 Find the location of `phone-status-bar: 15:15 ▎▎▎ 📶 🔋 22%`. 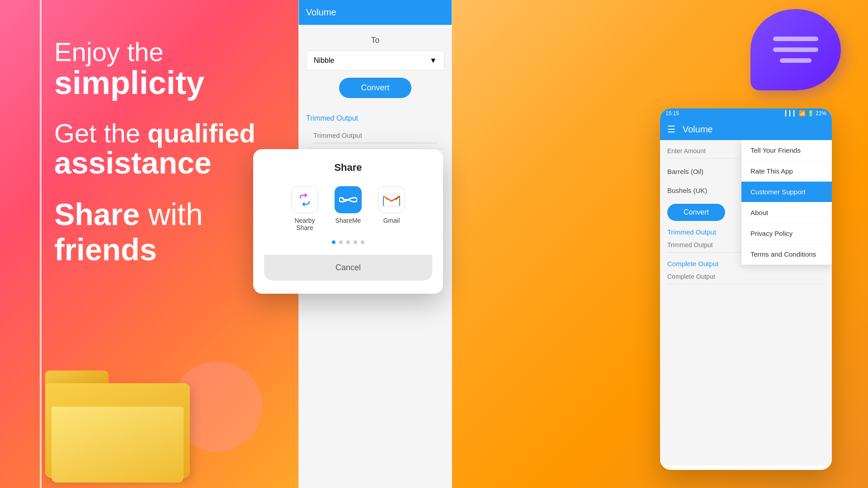

phone-status-bar: 15:15 ▎▎▎ 📶 🔋 22% is located at coordinates (746, 113).